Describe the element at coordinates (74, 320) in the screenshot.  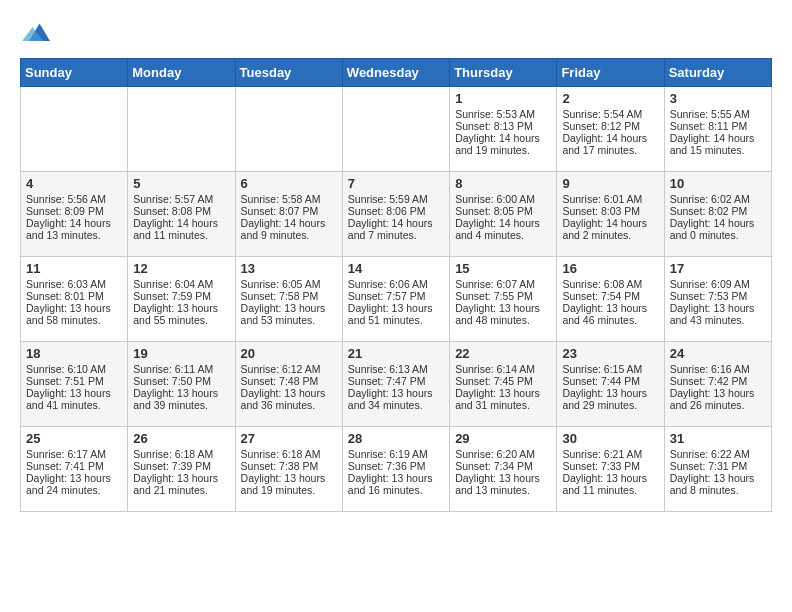
I see `cell-text: and 58 minutes.` at that location.